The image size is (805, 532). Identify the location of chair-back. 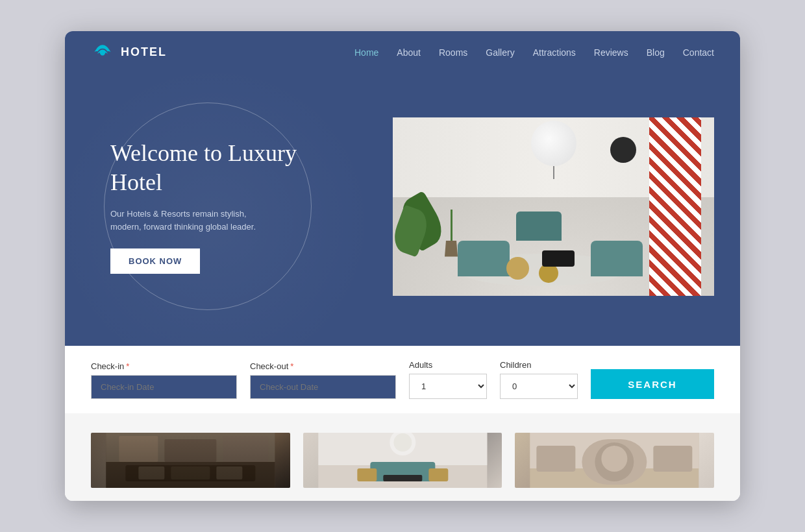
(539, 226).